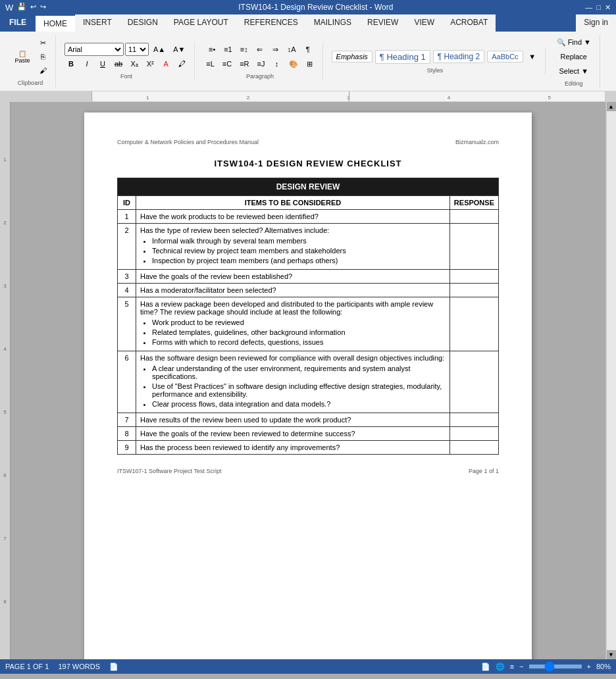  I want to click on editing-label: Editing, so click(574, 84).